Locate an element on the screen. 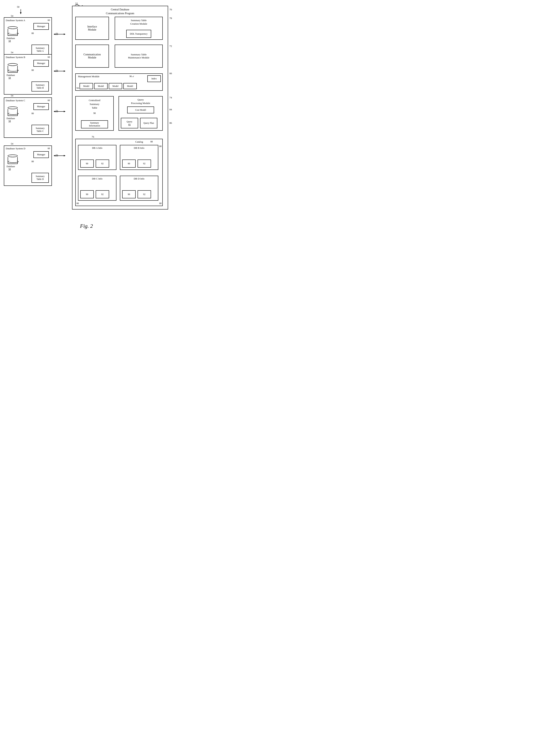 The height and width of the screenshot is (754, 560). catalog-label: Catalog is located at coordinates (139, 142).